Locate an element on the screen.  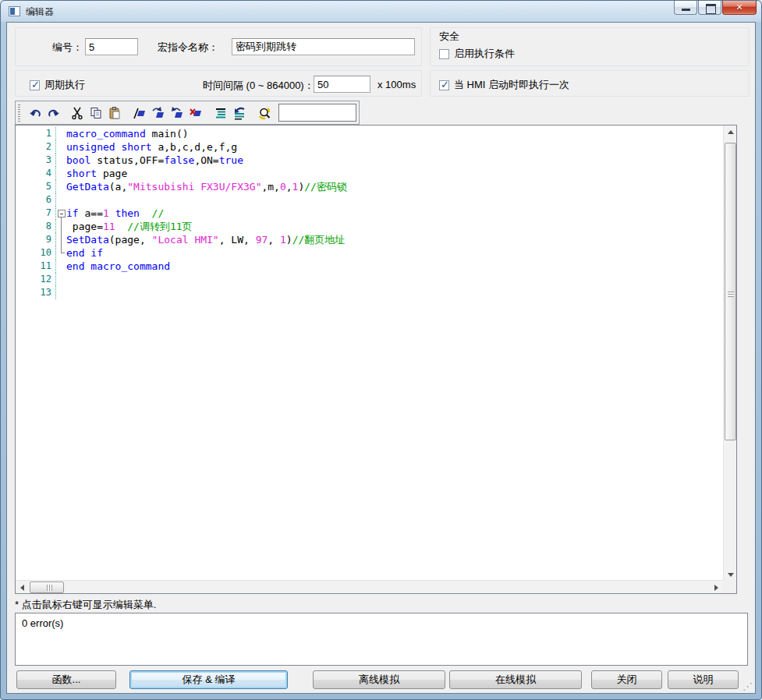
resize-grip: ⋰ is located at coordinates (747, 686).